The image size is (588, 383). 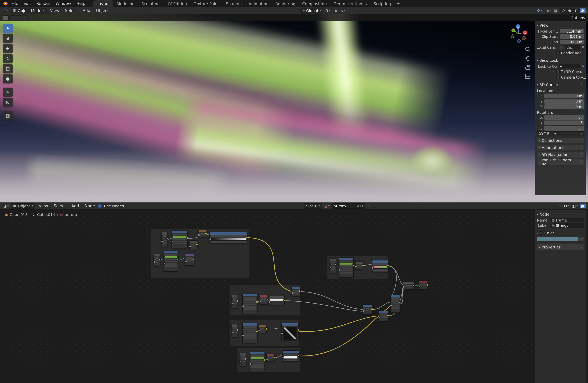 What do you see at coordinates (8, 38) in the screenshot?
I see `tool-cursor-button: ⊕` at bounding box center [8, 38].